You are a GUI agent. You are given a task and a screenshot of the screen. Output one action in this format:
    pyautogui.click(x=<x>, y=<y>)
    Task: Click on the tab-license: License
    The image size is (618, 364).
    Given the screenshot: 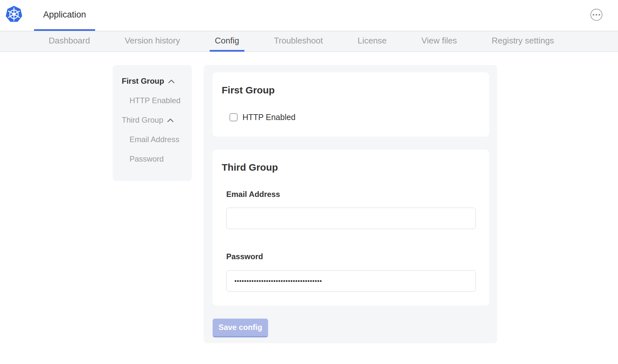 What is the action you would take?
    pyautogui.click(x=372, y=42)
    